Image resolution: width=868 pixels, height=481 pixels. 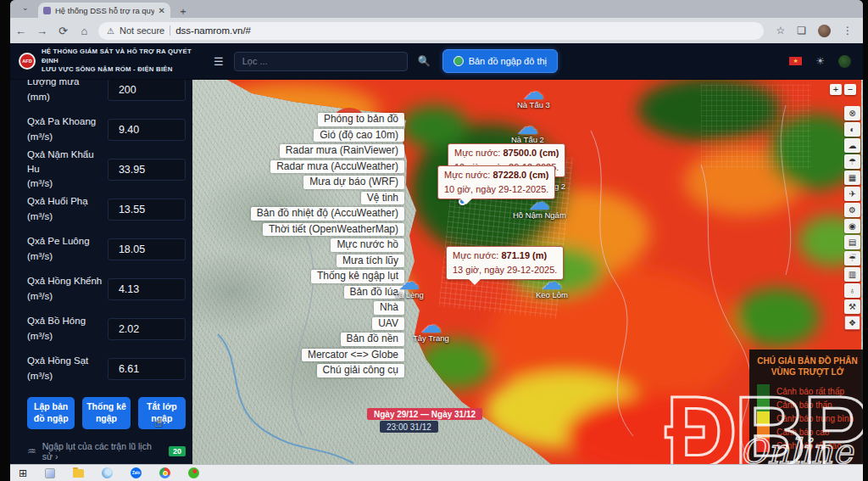 I want to click on reload-icon: ⟳, so click(x=63, y=31).